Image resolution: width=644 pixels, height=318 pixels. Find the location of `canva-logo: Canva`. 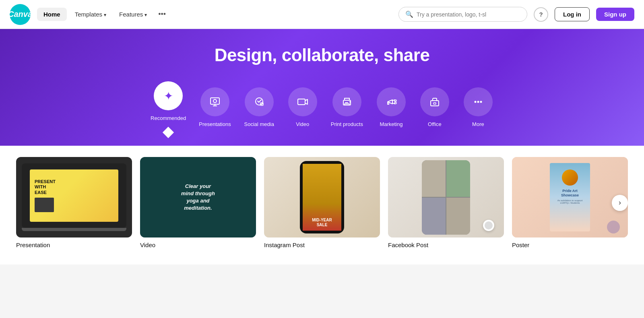

canva-logo: Canva is located at coordinates (20, 14).